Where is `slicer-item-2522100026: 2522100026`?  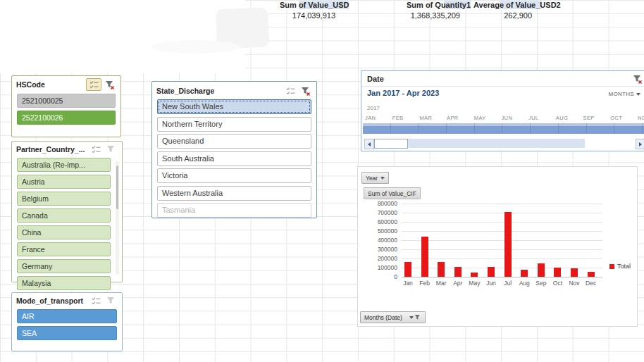 slicer-item-2522100026: 2522100026 is located at coordinates (66, 118).